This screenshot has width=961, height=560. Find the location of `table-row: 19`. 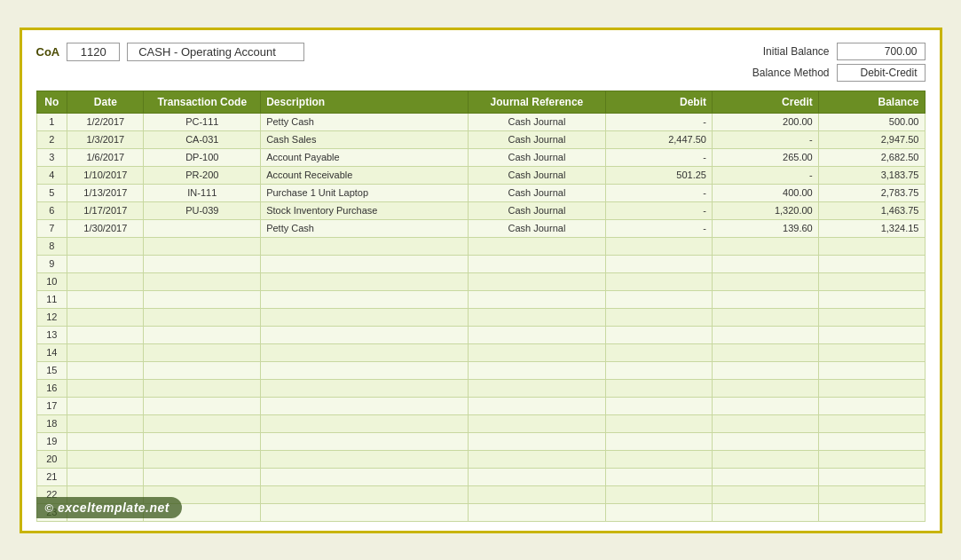

table-row: 19 is located at coordinates (481, 441).